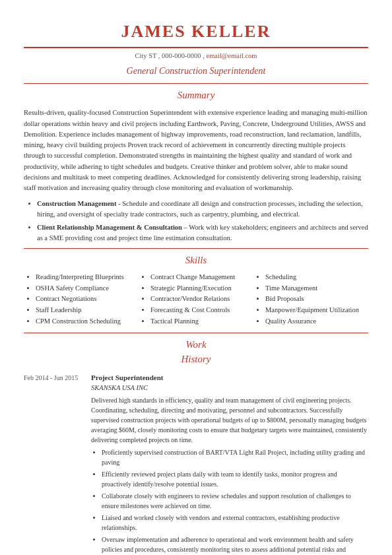  What do you see at coordinates (196, 71) in the screenshot?
I see `job-title: General Construction Superintendent` at bounding box center [196, 71].